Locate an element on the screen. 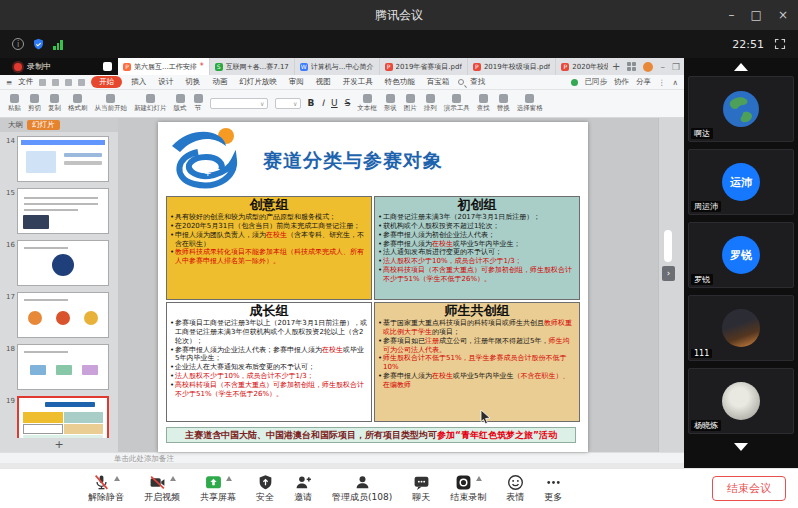 This screenshot has height=508, width=798. menu-item-动画: 动画 is located at coordinates (220, 82).